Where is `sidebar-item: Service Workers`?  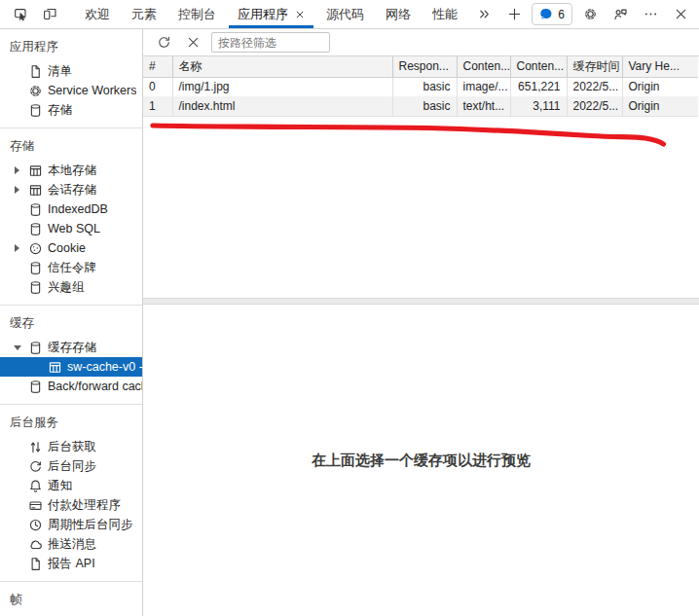
sidebar-item: Service Workers is located at coordinates (71, 91).